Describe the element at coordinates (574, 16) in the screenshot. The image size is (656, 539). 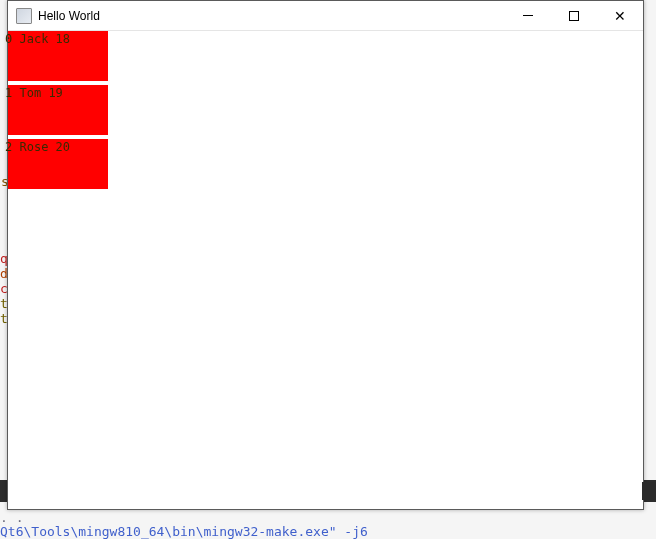
I see `maximize-button` at that location.